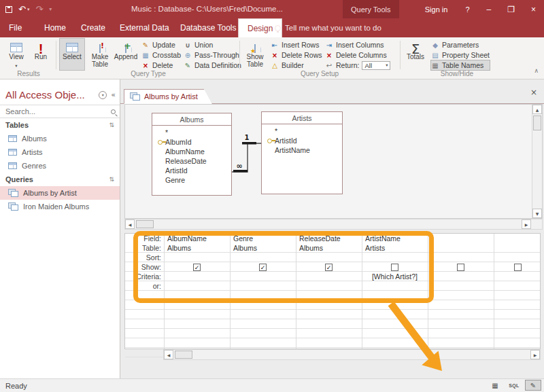 Image resolution: width=544 pixels, height=392 pixels. Describe the element at coordinates (197, 238) in the screenshot. I see `grid-field-cell: AlbumName` at that location.